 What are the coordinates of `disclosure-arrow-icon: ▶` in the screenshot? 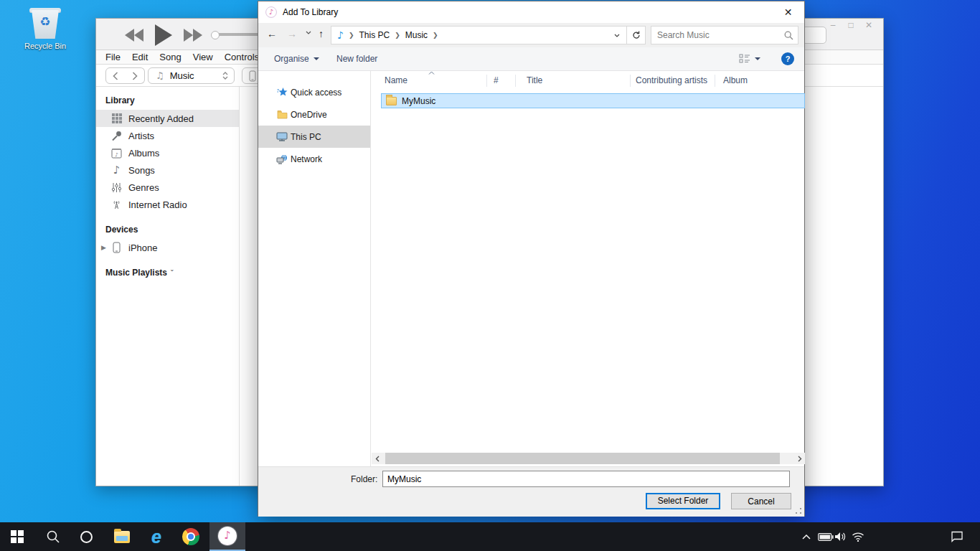 It's located at (103, 248).